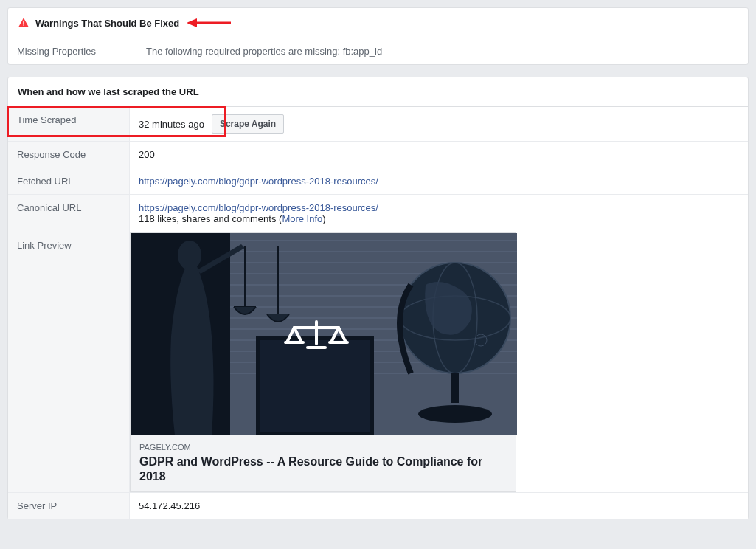 The width and height of the screenshot is (756, 549). I want to click on fetched-url-value-cell: https://pagely.com/blog/gdpr-wordpress-2…, so click(439, 182).